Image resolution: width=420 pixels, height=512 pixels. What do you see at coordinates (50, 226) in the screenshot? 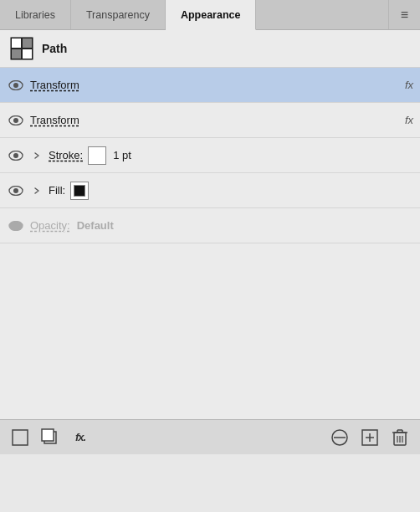
I see `opacity-label: Opacity:` at bounding box center [50, 226].